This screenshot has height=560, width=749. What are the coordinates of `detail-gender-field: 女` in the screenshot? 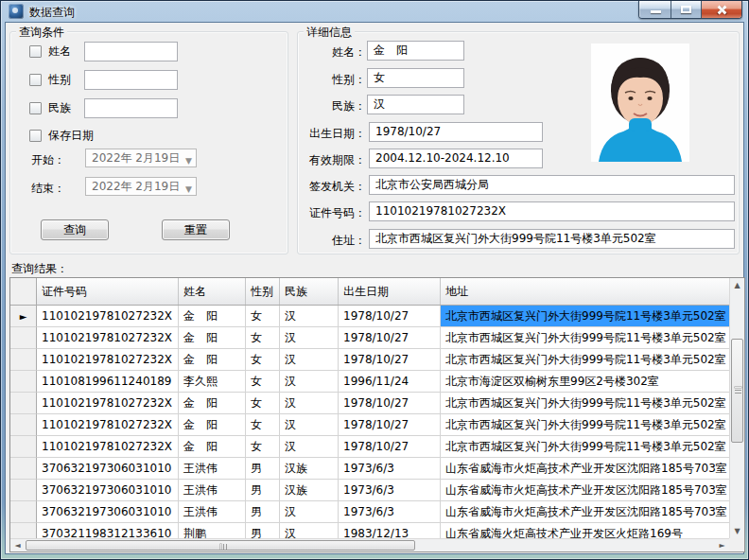 It's located at (416, 78).